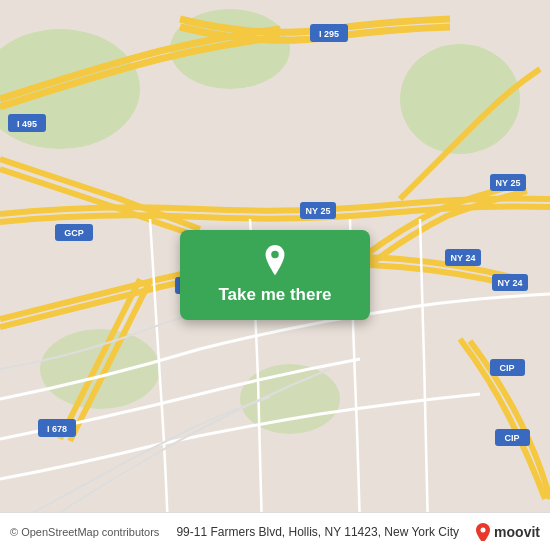 The height and width of the screenshot is (550, 550). What do you see at coordinates (57, 429) in the screenshot?
I see `svg-text: I 678` at bounding box center [57, 429].